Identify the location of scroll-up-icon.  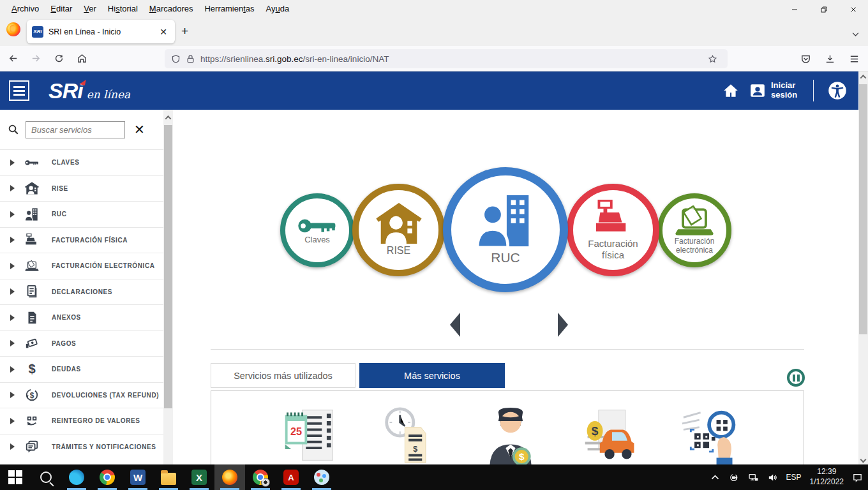
(863, 77).